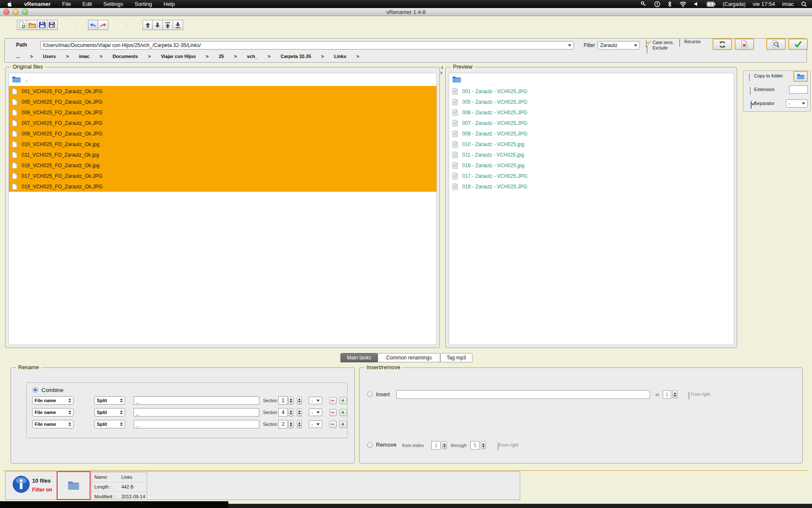 This screenshot has width=812, height=508. What do you see at coordinates (442, 70) in the screenshot?
I see `panel-splitter` at bounding box center [442, 70].